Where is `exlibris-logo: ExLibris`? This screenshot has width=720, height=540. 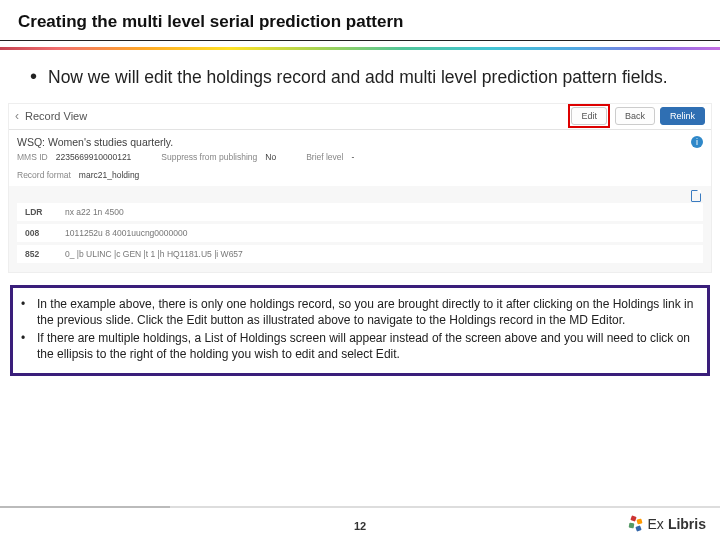 exlibris-logo: ExLibris is located at coordinates (667, 524).